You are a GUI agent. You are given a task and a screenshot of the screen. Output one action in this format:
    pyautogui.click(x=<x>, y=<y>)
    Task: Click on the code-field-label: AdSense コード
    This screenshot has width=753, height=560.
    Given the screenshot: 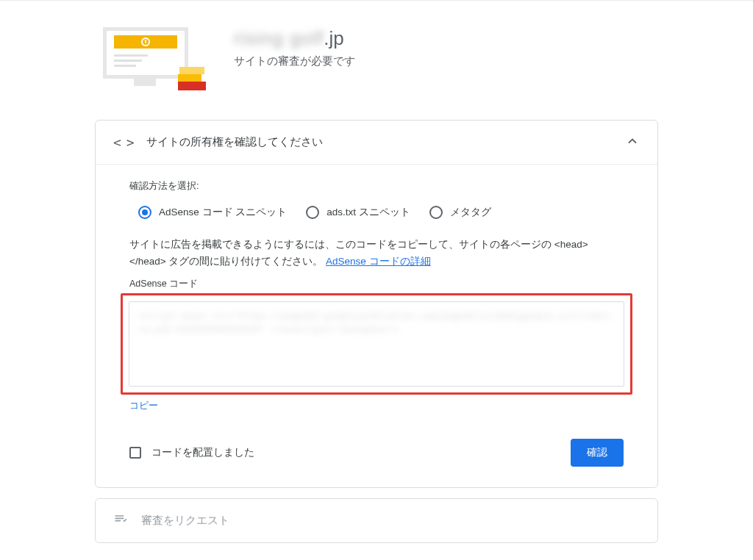 What is the action you would take?
    pyautogui.click(x=376, y=284)
    